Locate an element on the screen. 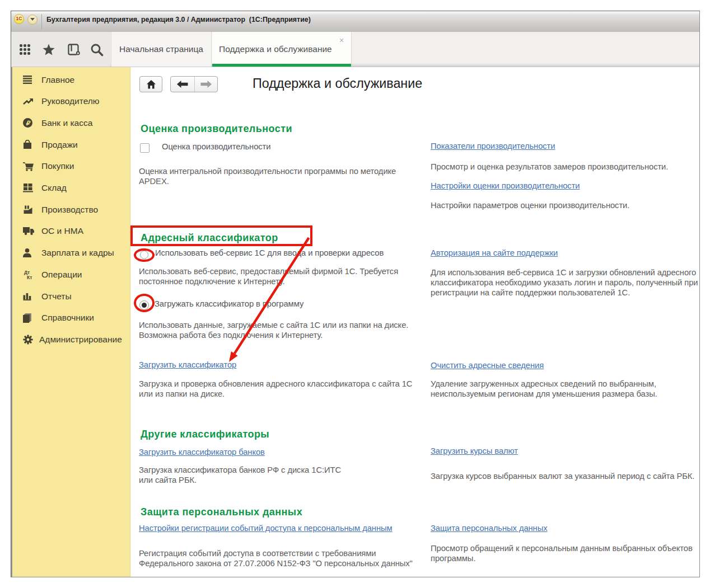 This screenshot has width=710, height=588. svg-text: Кт is located at coordinates (29, 277).